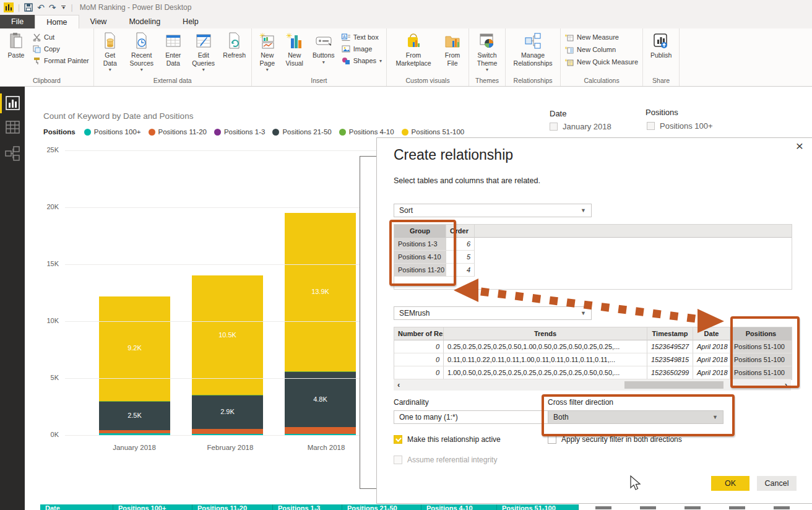 This screenshot has height=510, width=812. Describe the element at coordinates (53, 7) in the screenshot. I see `redo-icon: ↷` at that location.